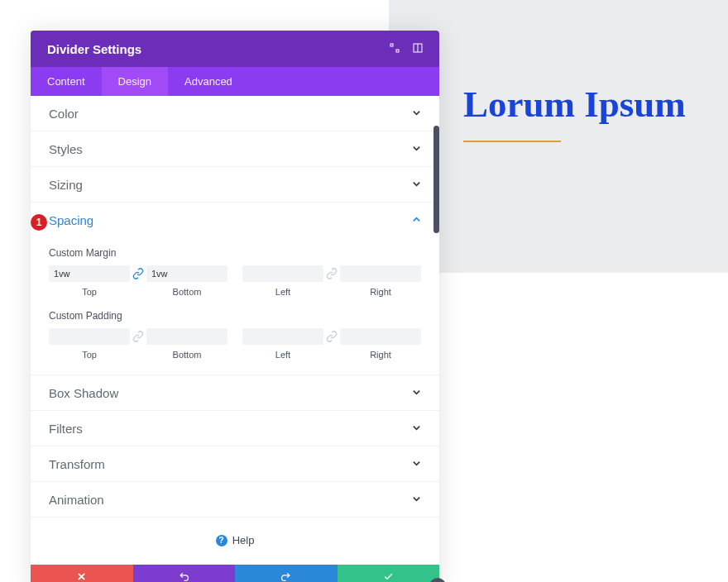 The width and height of the screenshot is (728, 582). Describe the element at coordinates (184, 574) in the screenshot. I see `undo-button` at that location.